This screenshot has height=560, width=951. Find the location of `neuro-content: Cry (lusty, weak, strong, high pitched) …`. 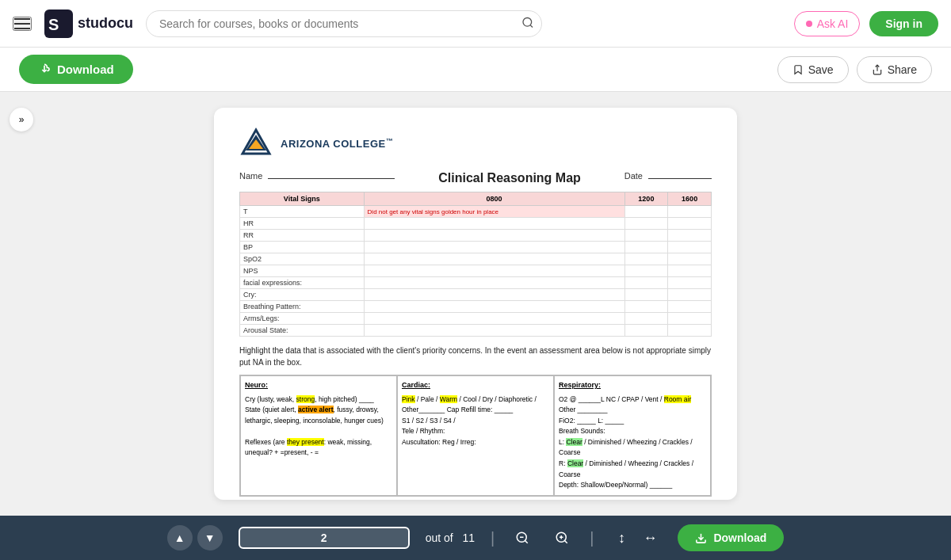

neuro-content: Cry (lusty, weak, strong, high pitched) … is located at coordinates (319, 427).